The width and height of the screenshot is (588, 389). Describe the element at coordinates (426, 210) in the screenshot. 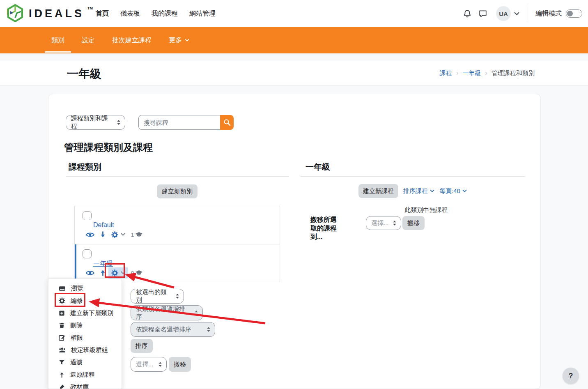

I see `no-courses-message: 此類別中無課程` at that location.